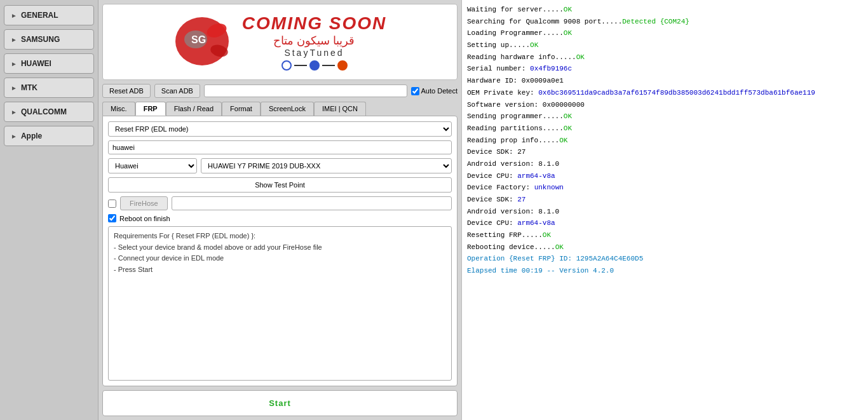 The image size is (868, 420). I want to click on sidebar-item-samsung: ►SAMSUNG, so click(49, 39).